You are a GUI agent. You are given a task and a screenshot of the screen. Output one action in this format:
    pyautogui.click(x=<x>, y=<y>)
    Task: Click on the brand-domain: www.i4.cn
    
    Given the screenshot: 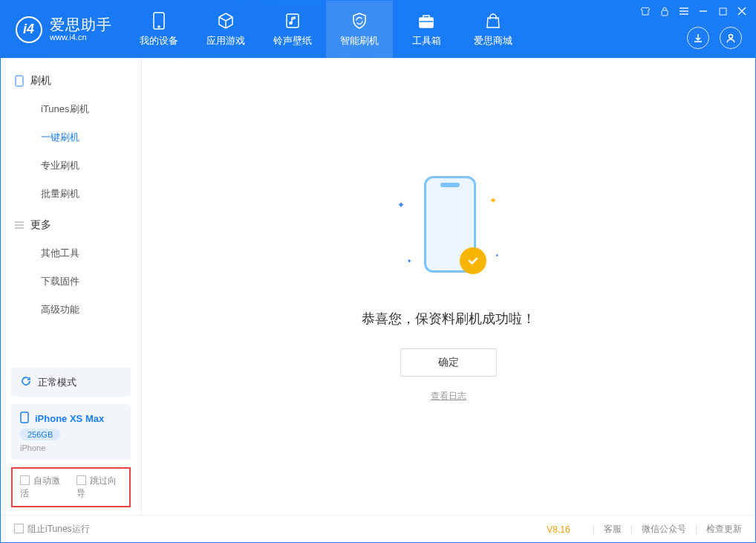 What is the action you would take?
    pyautogui.click(x=81, y=37)
    